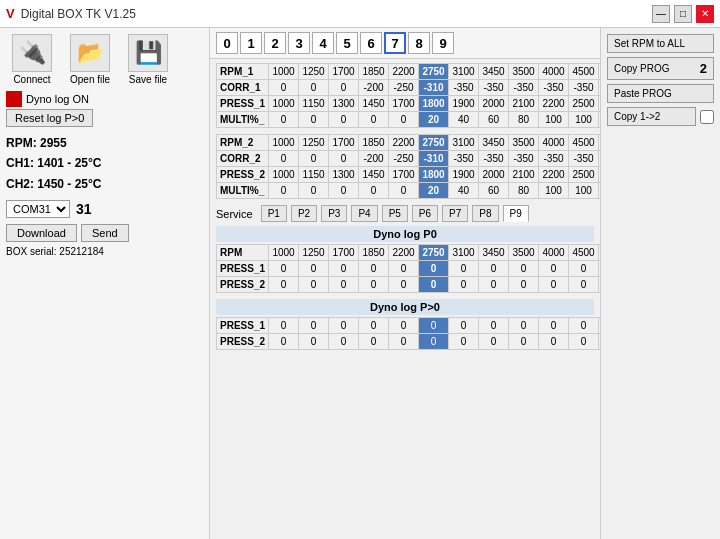 The height and width of the screenshot is (539, 720). What do you see at coordinates (524, 175) in the screenshot?
I see `cell-2-8: 2100` at bounding box center [524, 175].